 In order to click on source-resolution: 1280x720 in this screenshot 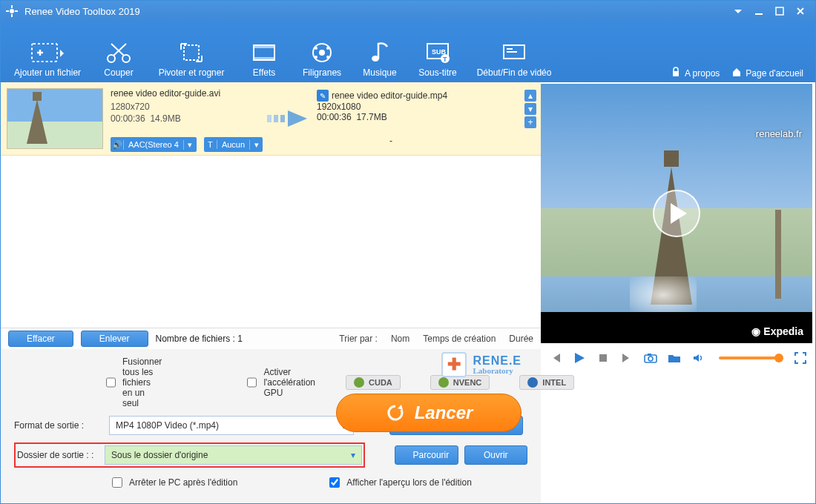, I will do `click(185, 107)`.